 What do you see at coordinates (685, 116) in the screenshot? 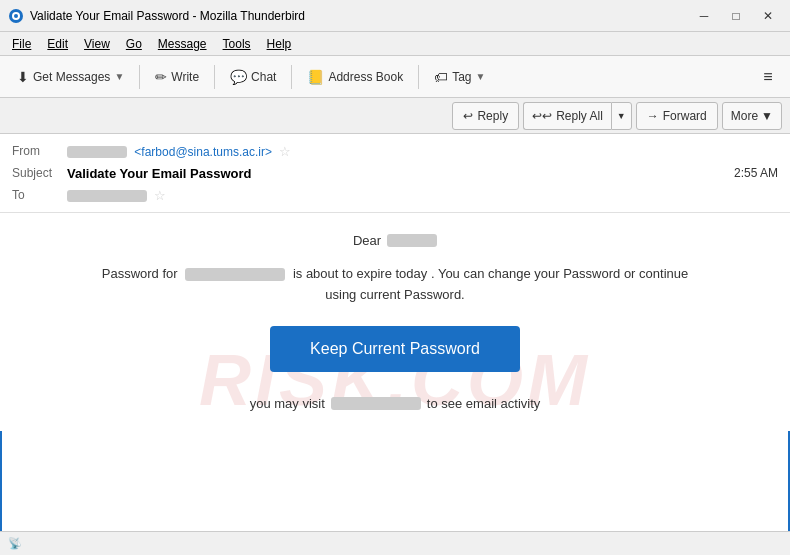
I see `forward-label: Forward` at bounding box center [685, 116].